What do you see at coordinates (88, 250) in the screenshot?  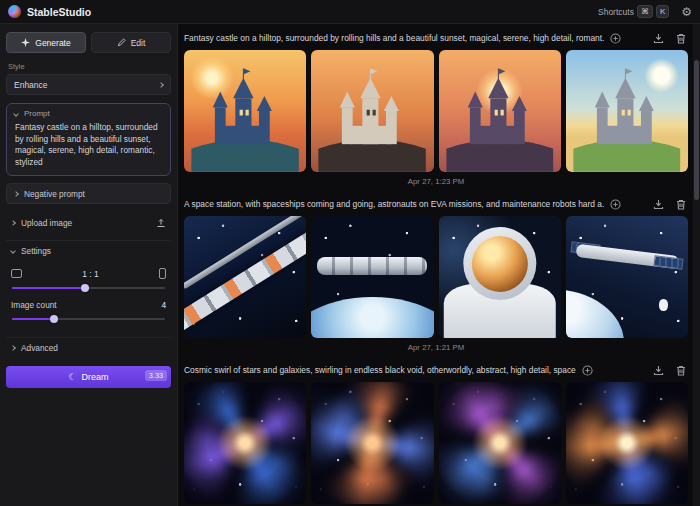 I see `settings-toggle: Settings` at bounding box center [88, 250].